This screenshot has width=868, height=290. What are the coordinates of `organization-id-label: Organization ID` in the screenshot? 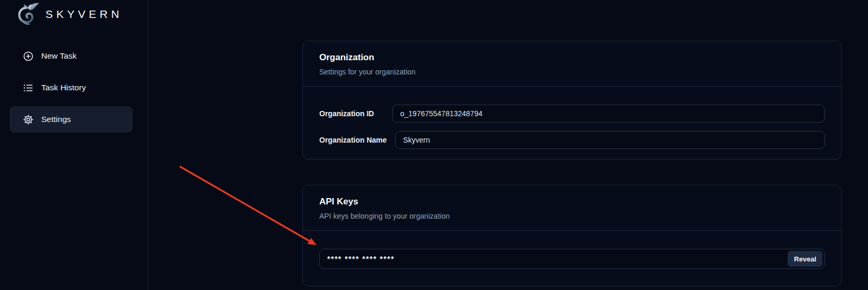 It's located at (352, 114).